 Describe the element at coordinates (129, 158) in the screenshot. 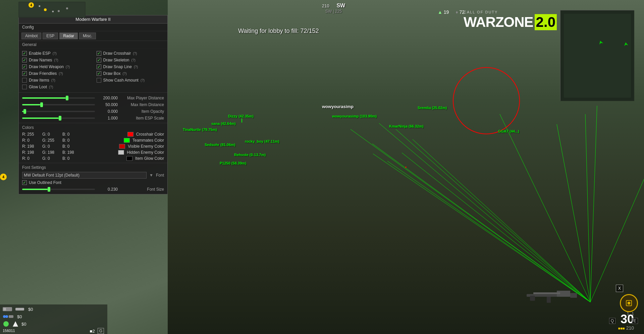

I see `swatch-item-glow` at that location.